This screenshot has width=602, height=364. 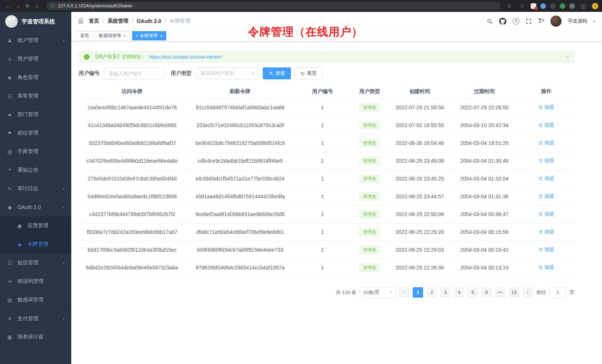 I want to click on doc-link: https://doc.iocoder.cn/user-center/, so click(x=186, y=57).